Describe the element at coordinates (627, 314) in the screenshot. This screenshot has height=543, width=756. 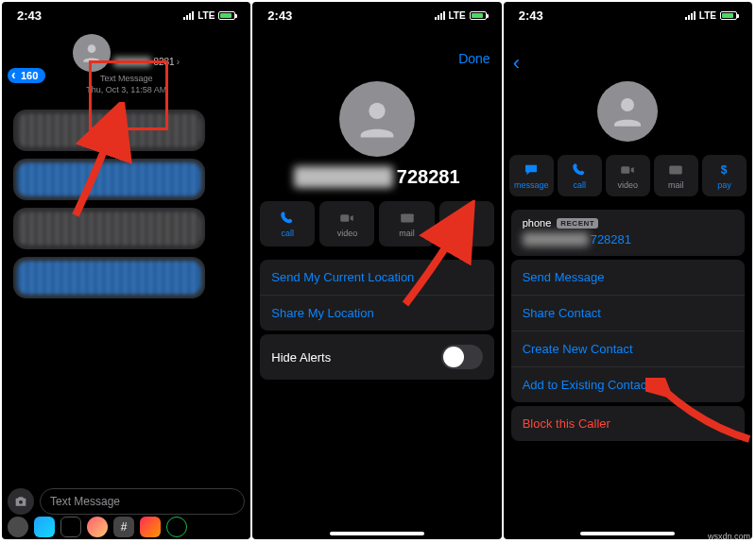
I see `share-contact-row: Share Contact` at that location.